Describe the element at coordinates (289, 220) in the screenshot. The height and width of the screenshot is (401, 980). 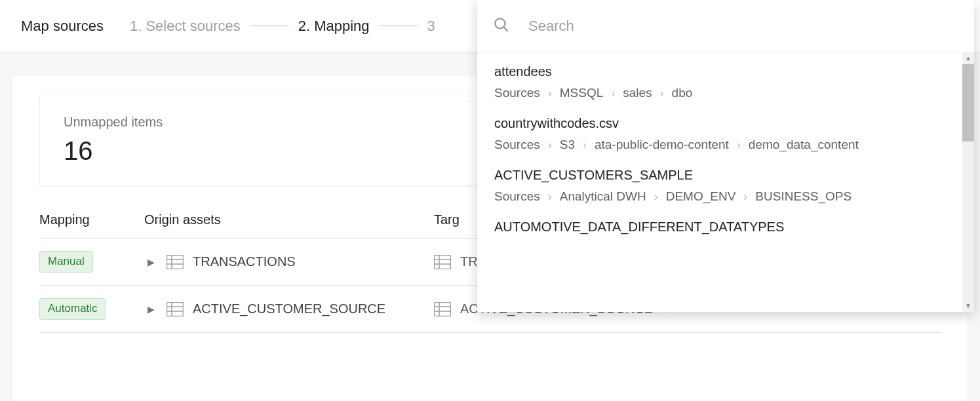
I see `th-origin: Origin assets` at that location.